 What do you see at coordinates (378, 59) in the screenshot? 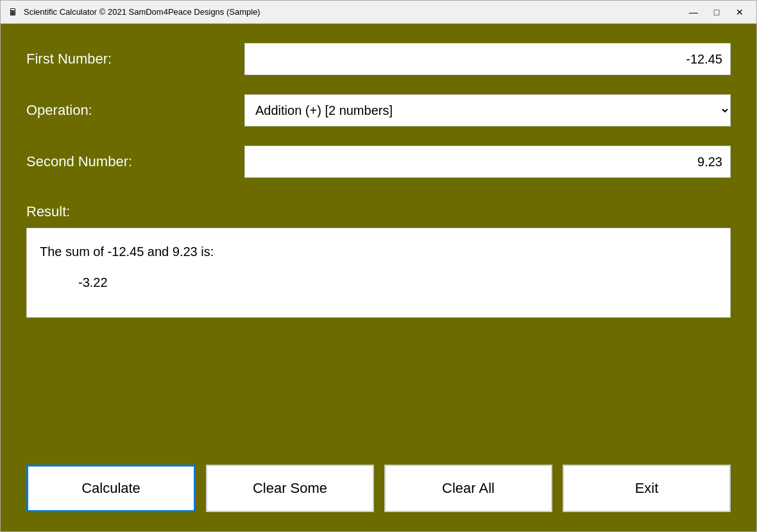
I see `first-number-row: First Number:` at bounding box center [378, 59].